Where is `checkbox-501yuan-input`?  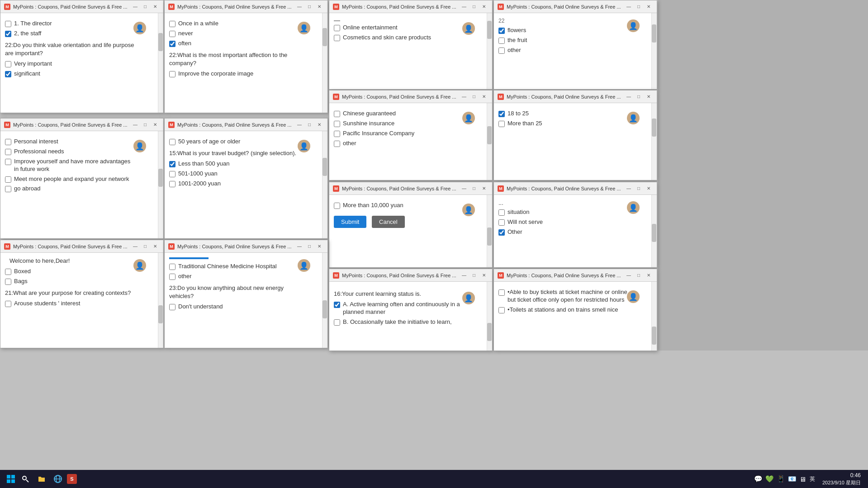
checkbox-501yuan-input is located at coordinates (172, 174).